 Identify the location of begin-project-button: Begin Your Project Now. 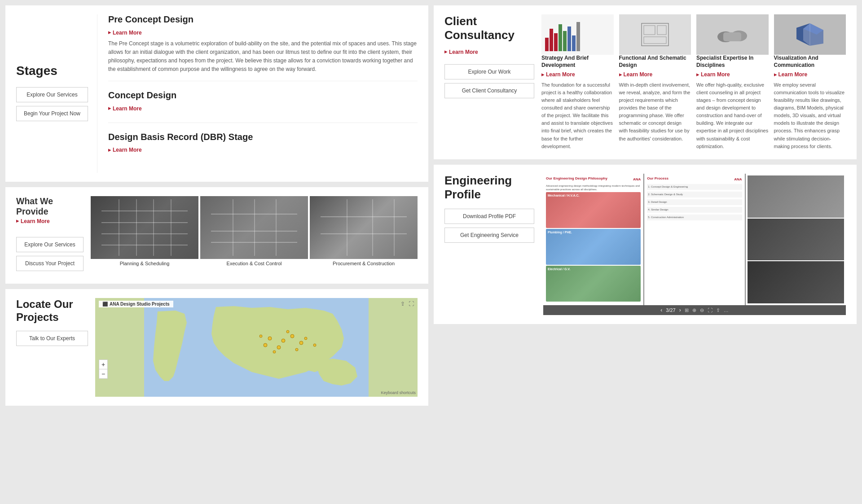
(52, 114).